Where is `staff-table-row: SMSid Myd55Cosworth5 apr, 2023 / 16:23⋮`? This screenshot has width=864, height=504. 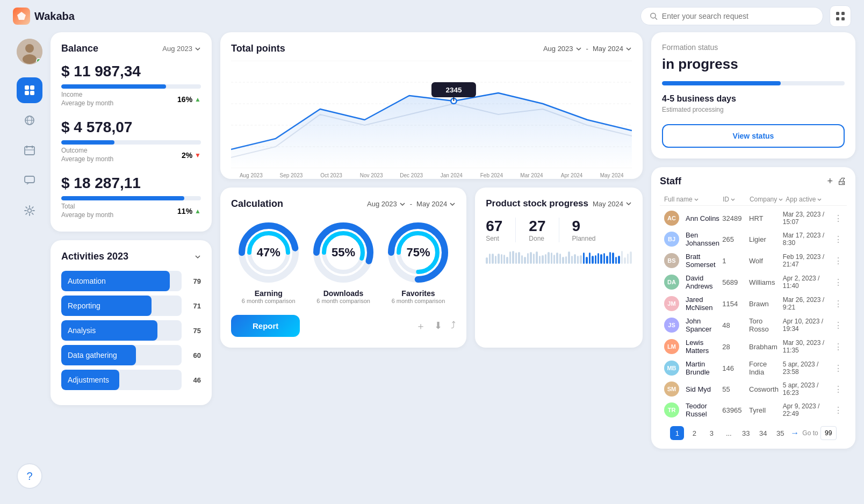 staff-table-row: SMSid Myd55Cosworth5 apr, 2023 / 16:23⋮ is located at coordinates (753, 389).